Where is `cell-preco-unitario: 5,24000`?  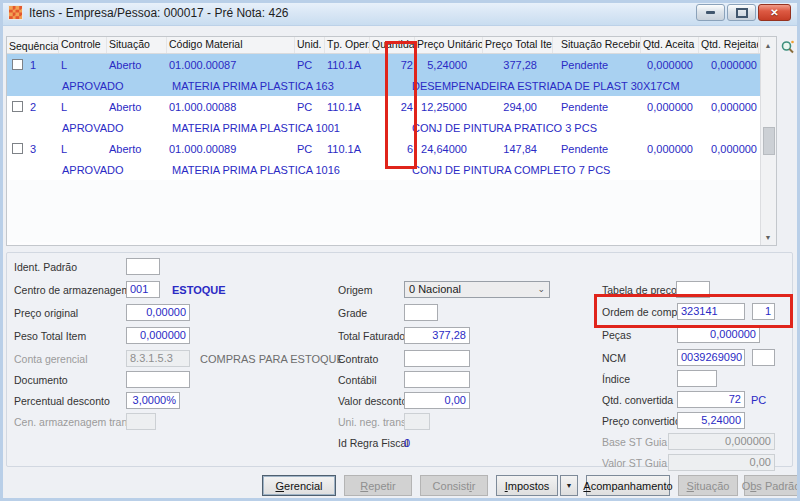
cell-preco-unitario: 5,24000 is located at coordinates (449, 65).